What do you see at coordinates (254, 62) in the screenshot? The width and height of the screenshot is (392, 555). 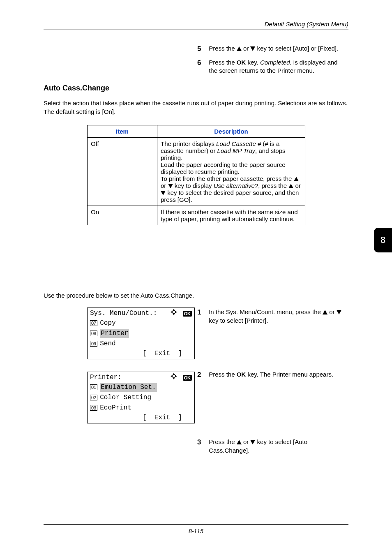 I see `step-text: key.` at bounding box center [254, 62].